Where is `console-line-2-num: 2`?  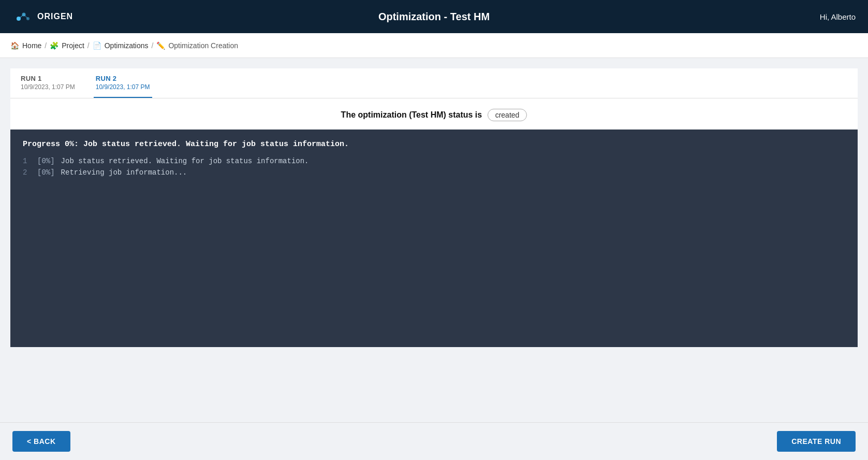
console-line-2-num: 2 is located at coordinates (27, 172).